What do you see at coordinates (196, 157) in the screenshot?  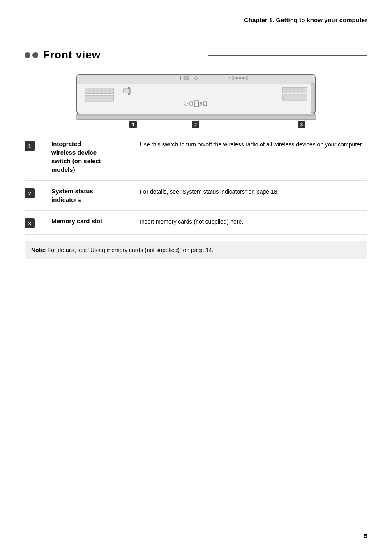 I see `feature-row-1: 1 Integratedwireless deviceswitch (on se…` at bounding box center [196, 157].